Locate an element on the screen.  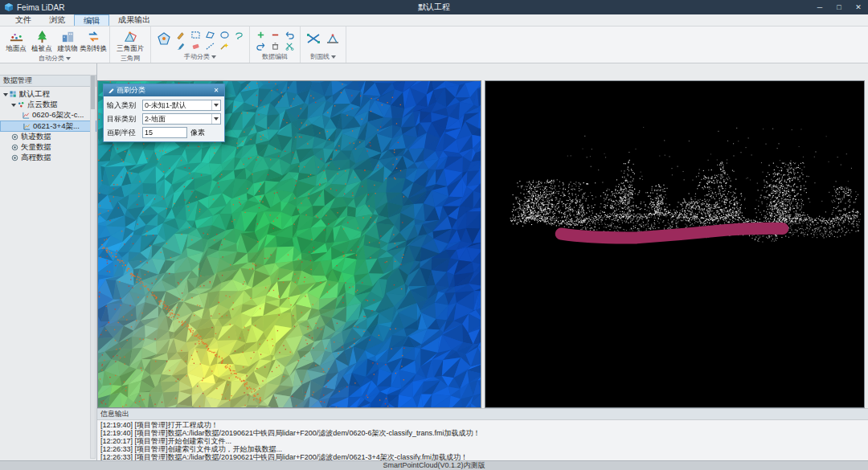
tab-output: 成果输出 is located at coordinates (134, 20).